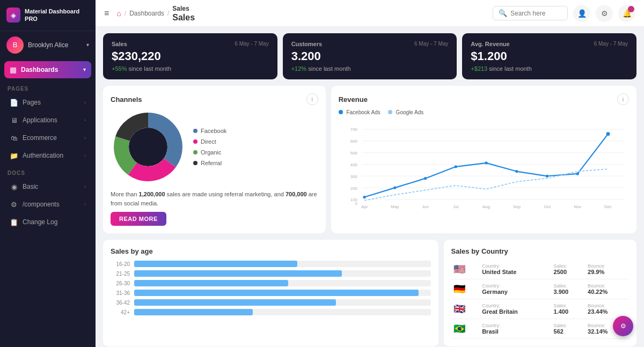  What do you see at coordinates (210, 147) in the screenshot?
I see `donut-legend: Facebook Direct Organic Referral` at bounding box center [210, 147].